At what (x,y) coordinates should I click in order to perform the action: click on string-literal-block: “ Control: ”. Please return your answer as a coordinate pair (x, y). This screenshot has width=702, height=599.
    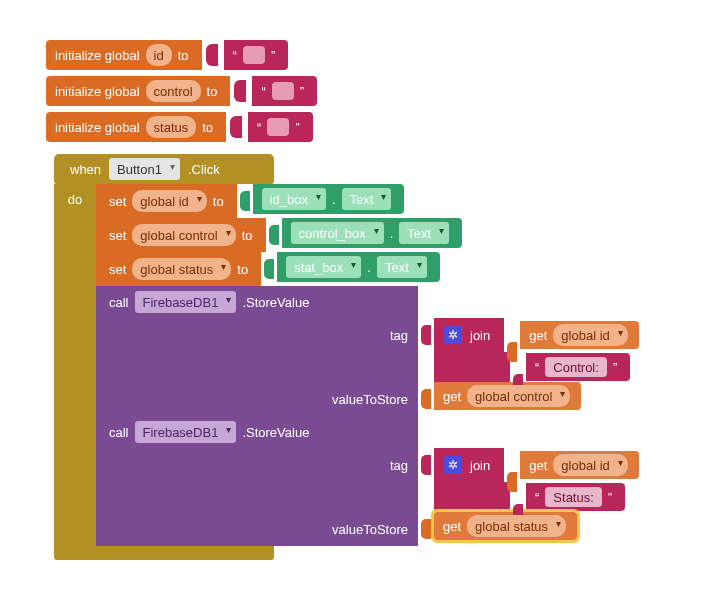
    Looking at the image, I should click on (578, 367).